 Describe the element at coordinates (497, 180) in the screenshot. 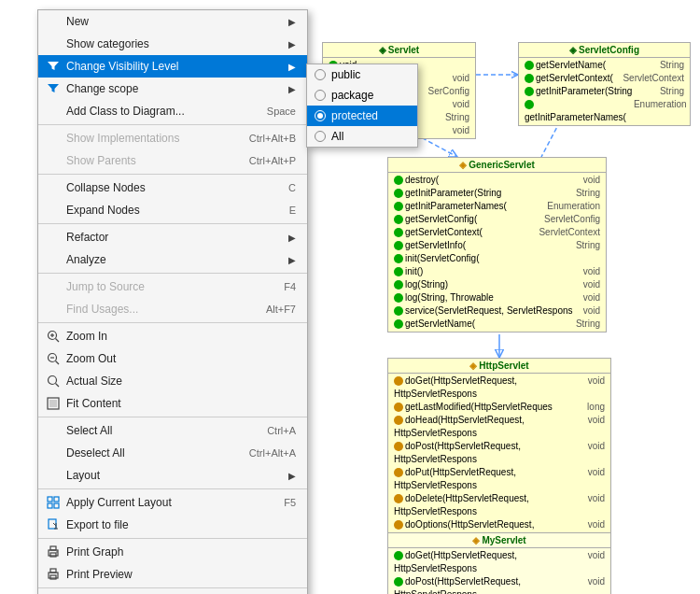

I see `table-row: destroy(void` at that location.